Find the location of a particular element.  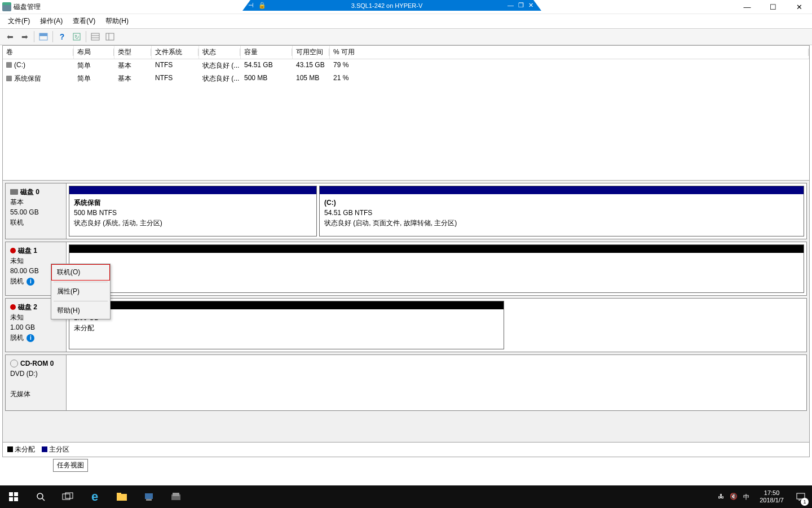

refresh-button: ↻ is located at coordinates (77, 37).